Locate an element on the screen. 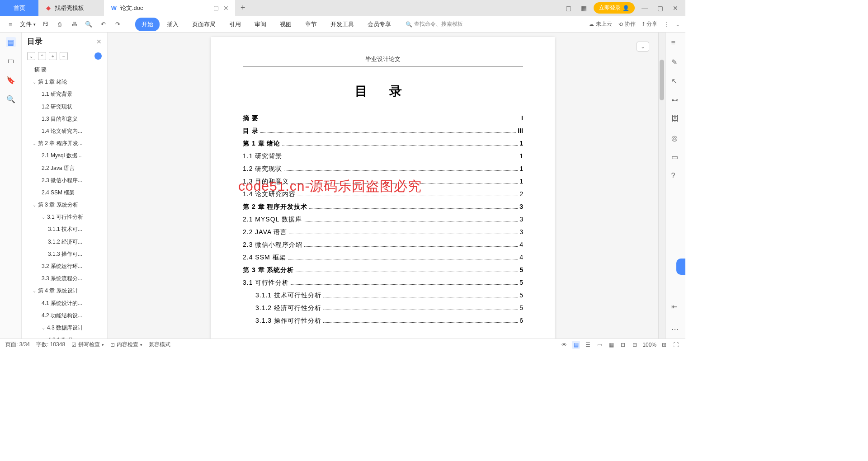 The width and height of the screenshot is (868, 461). hamburger-icon: ≡ is located at coordinates (10, 24).